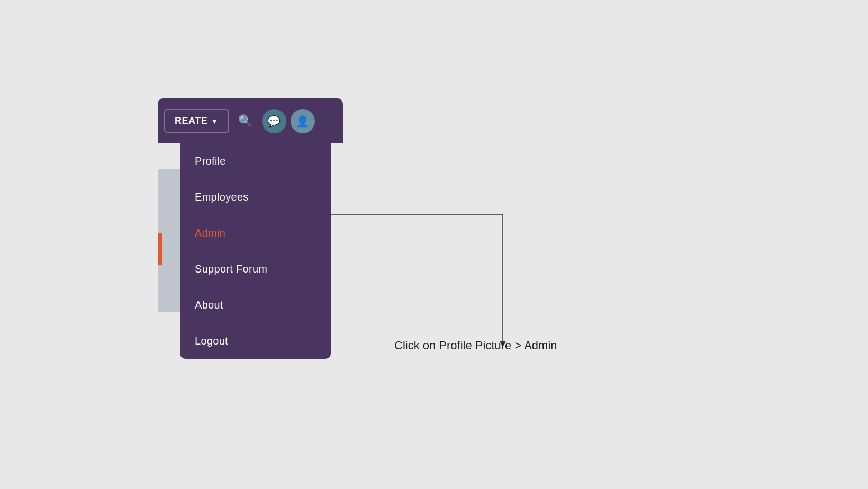 The height and width of the screenshot is (489, 868). I want to click on annotation-text: Click on Profile Picture > Admin, so click(476, 346).